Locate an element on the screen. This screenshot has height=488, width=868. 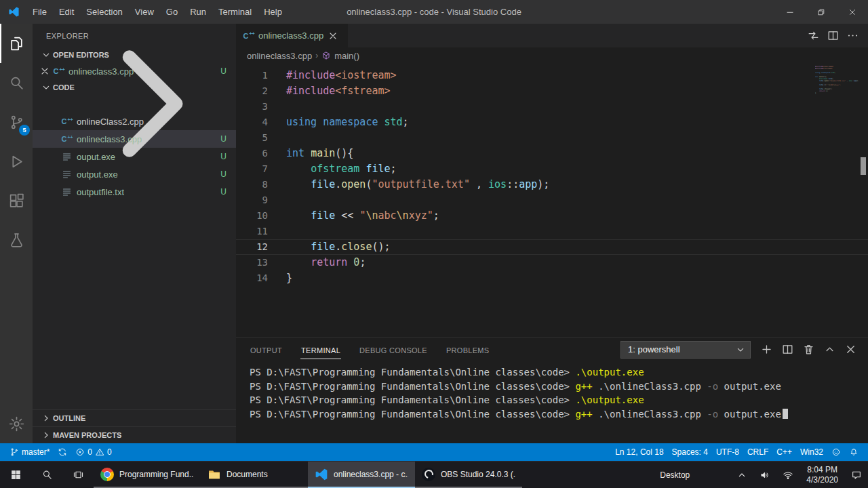
kill-terminal-button is located at coordinates (808, 350).